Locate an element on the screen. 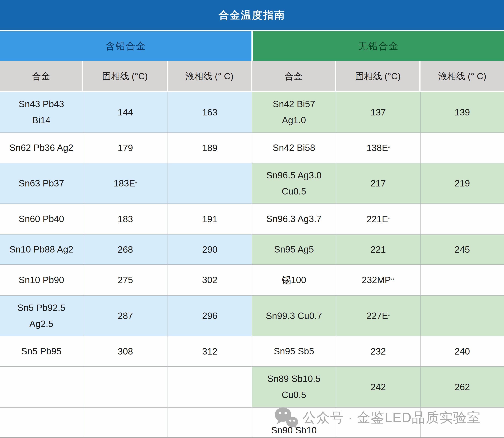  table-cell-alloy: Sn60 Pb40 is located at coordinates (42, 219).